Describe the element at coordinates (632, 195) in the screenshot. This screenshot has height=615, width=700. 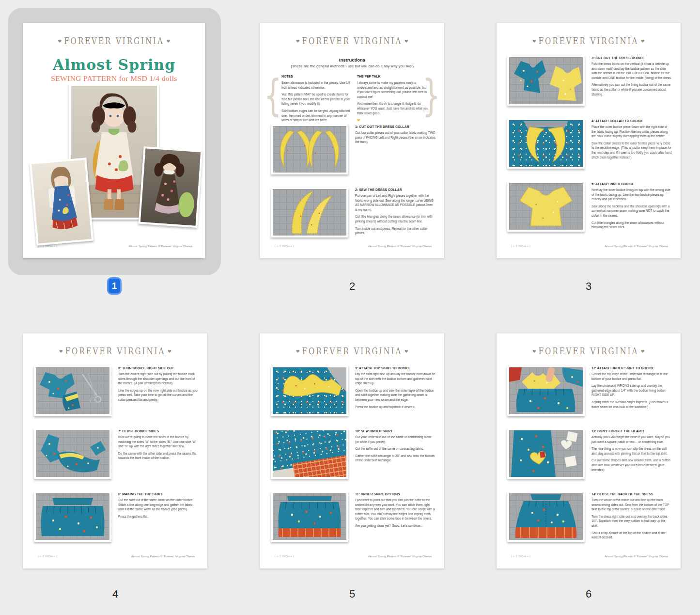
I see `step-paragraph: Now lay the inner bodice lining on top w…` at that location.